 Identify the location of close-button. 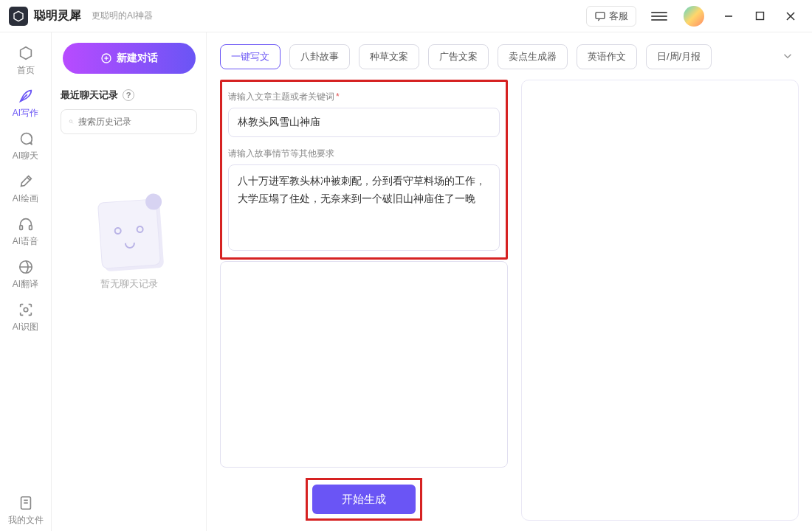
(791, 16).